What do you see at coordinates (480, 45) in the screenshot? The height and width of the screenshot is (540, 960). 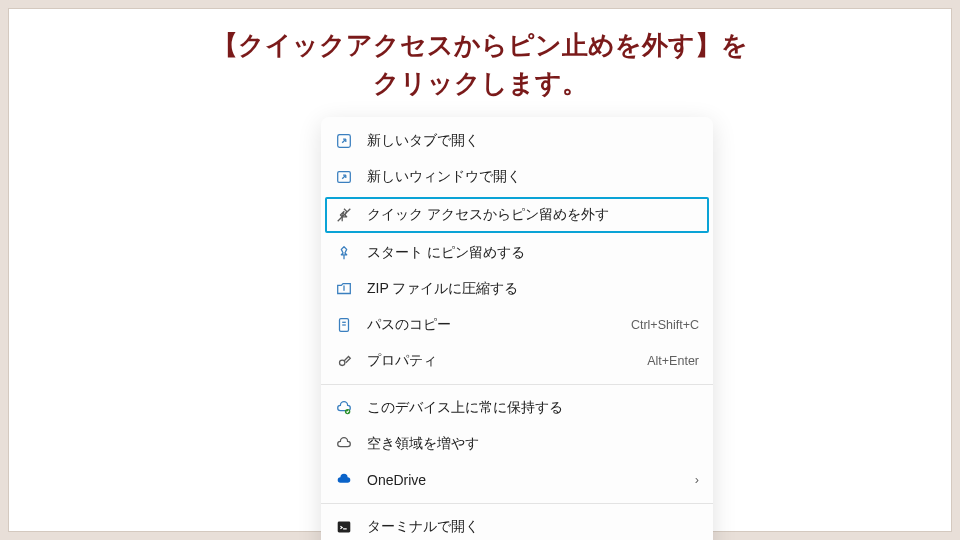 I see `title-line-1: 【クイックアクセスからピン止めを外す】を` at bounding box center [480, 45].